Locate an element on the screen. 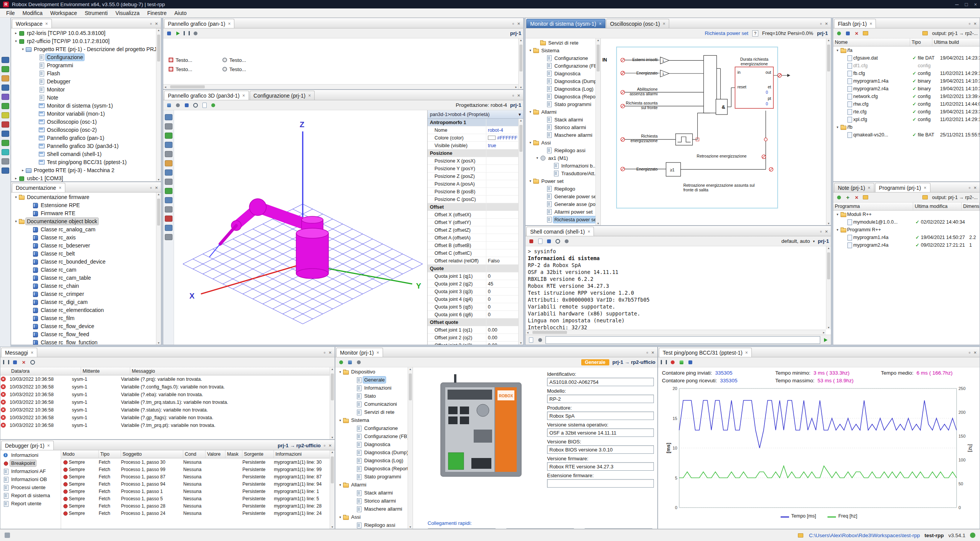 The image size is (980, 541). file-row: cfgsave.dat ✓ file DAT 19/04/2021 14:23:… is located at coordinates (907, 58).